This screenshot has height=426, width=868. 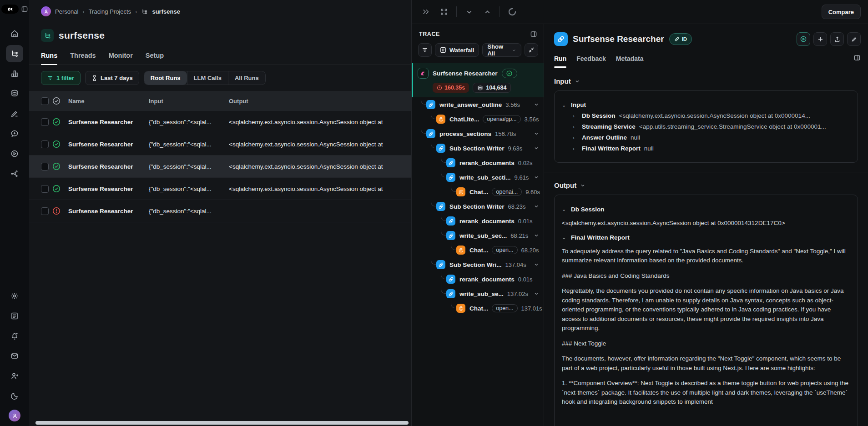 What do you see at coordinates (112, 78) in the screenshot?
I see `date-range-button: Last 7 days` at bounding box center [112, 78].